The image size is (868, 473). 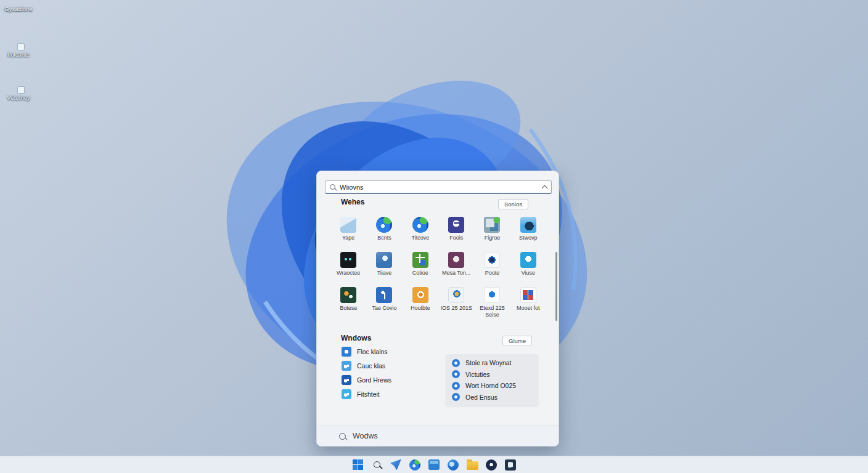 What do you see at coordinates (377, 465) in the screenshot?
I see `taskbar-search-button` at bounding box center [377, 465].